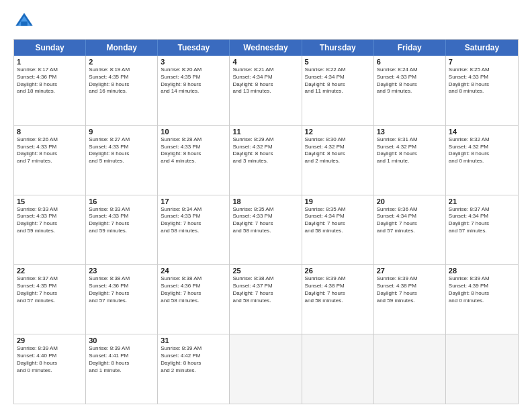 This screenshot has height=411, width=532. Describe the element at coordinates (339, 230) in the screenshot. I see `day-cell-19: 19Sunrise: 8:35 AMSunset: 4:34 PMDayligh…` at that location.